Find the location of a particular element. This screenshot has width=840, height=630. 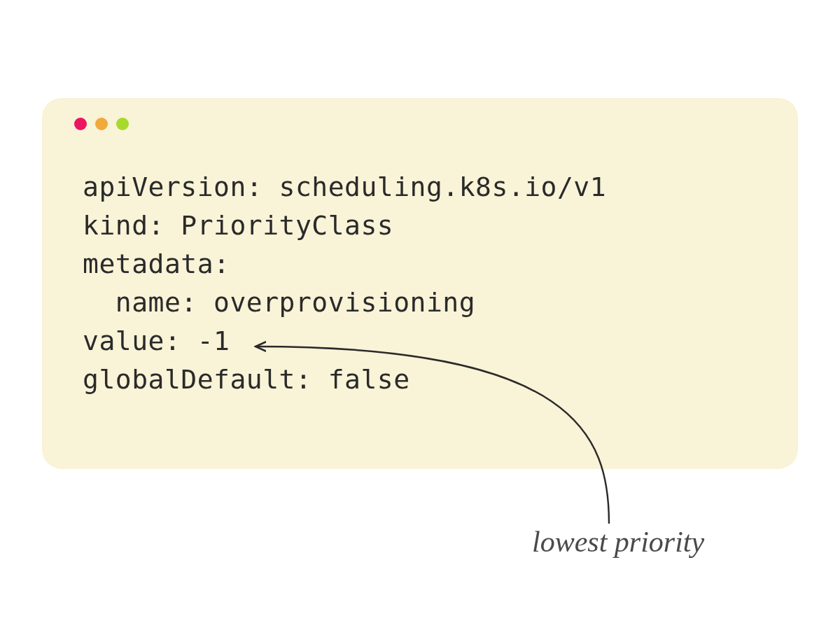

close-icon is located at coordinates (80, 124).